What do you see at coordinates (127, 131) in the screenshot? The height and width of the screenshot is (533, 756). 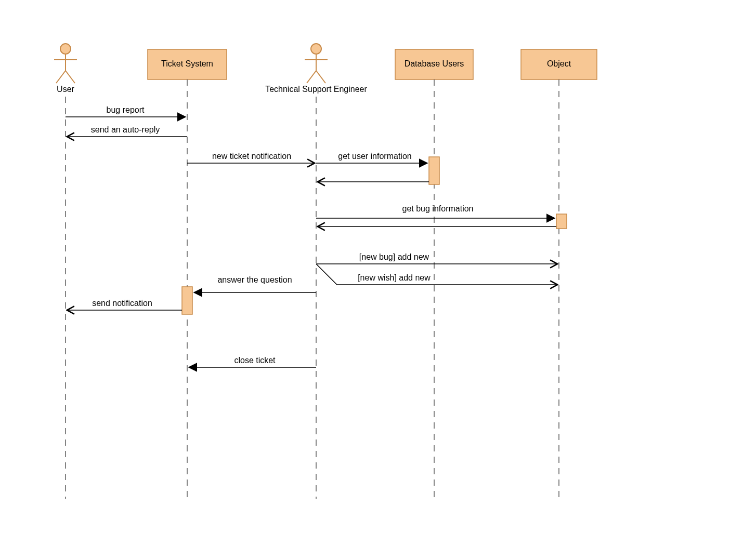 I see `message-auto-reply: send an auto-reply` at bounding box center [127, 131].